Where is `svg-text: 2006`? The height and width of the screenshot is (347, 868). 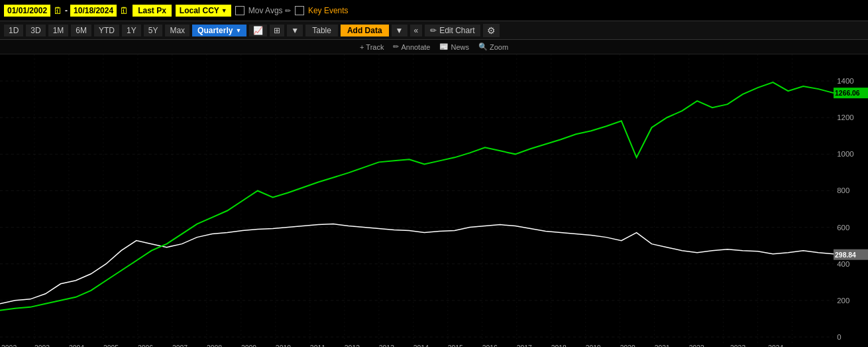 svg-text: 2006 is located at coordinates (146, 346).